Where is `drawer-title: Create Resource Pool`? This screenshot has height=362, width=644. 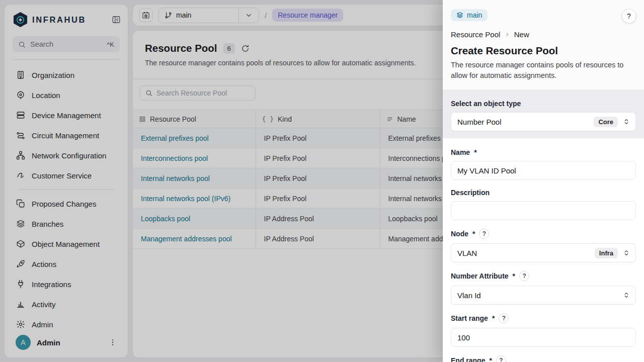
drawer-title: Create Resource Pool is located at coordinates (543, 51).